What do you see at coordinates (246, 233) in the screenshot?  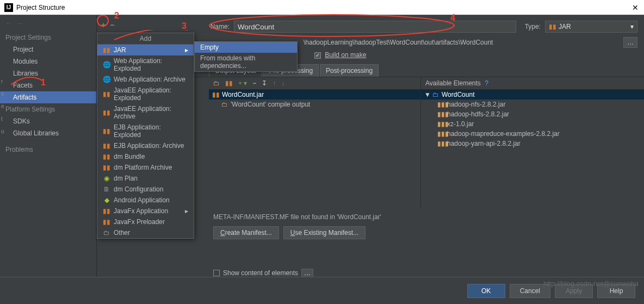 I see `create-manifest-button: CCreate Manifest...reate Manifest...` at bounding box center [246, 233].